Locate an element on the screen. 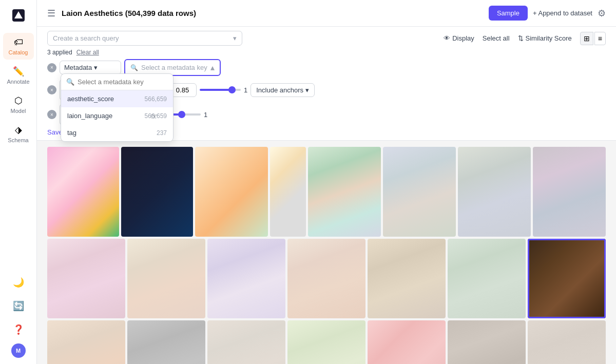 The height and width of the screenshot is (364, 616). applied-badge: 3 applied is located at coordinates (60, 52).